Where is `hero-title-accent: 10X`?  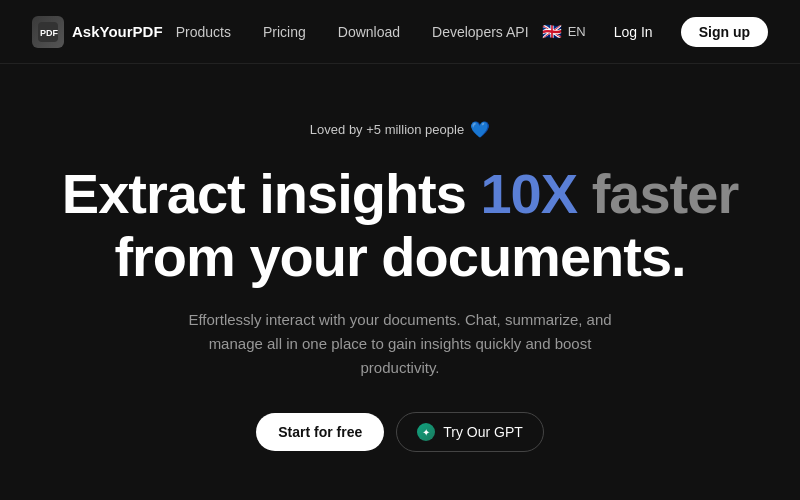 hero-title-accent: 10X is located at coordinates (528, 194).